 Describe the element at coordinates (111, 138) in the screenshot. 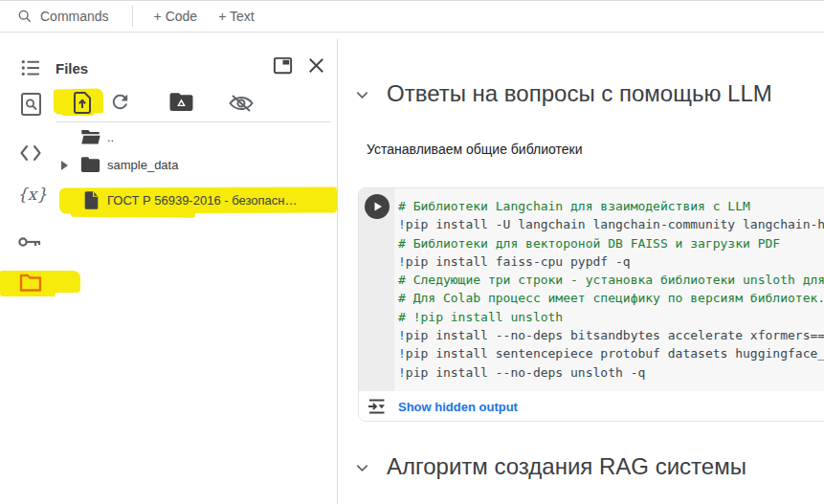

I see `tree-item-label: ..` at that location.